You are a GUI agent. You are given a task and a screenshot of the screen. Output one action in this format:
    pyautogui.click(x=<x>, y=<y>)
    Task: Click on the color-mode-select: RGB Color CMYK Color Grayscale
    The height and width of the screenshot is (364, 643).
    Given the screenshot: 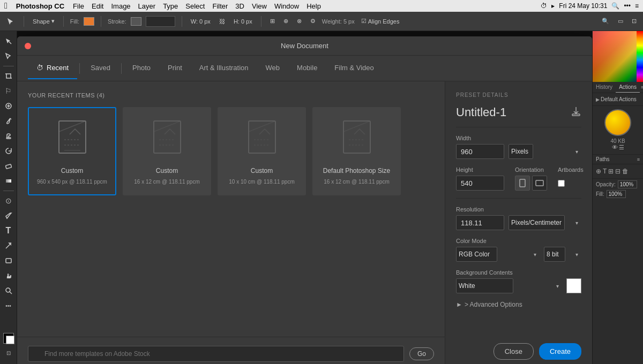 What is the action you would take?
    pyautogui.click(x=477, y=254)
    